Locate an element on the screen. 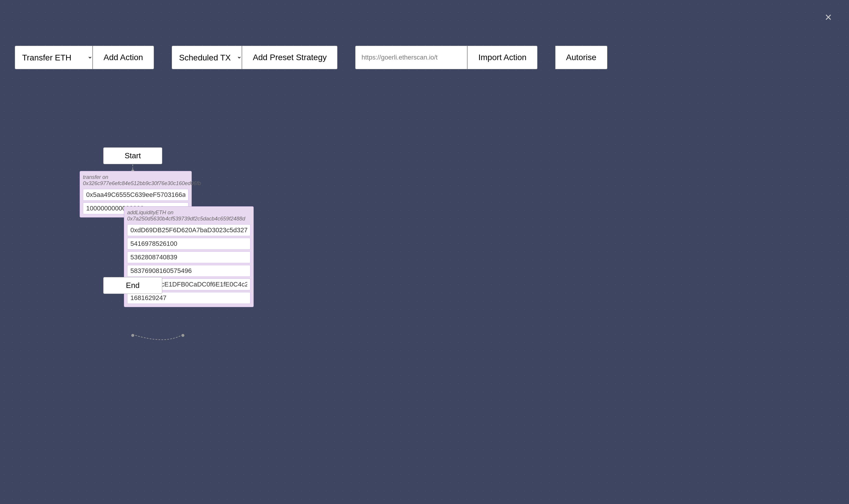 The height and width of the screenshot is (504, 849). close-button: × is located at coordinates (828, 17).